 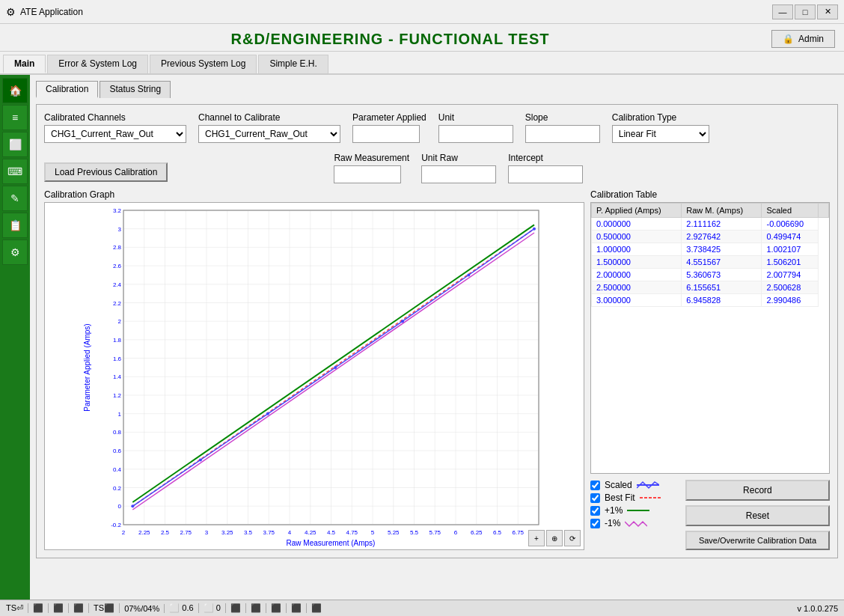 I want to click on svg-text: 2.75, so click(x=186, y=533).